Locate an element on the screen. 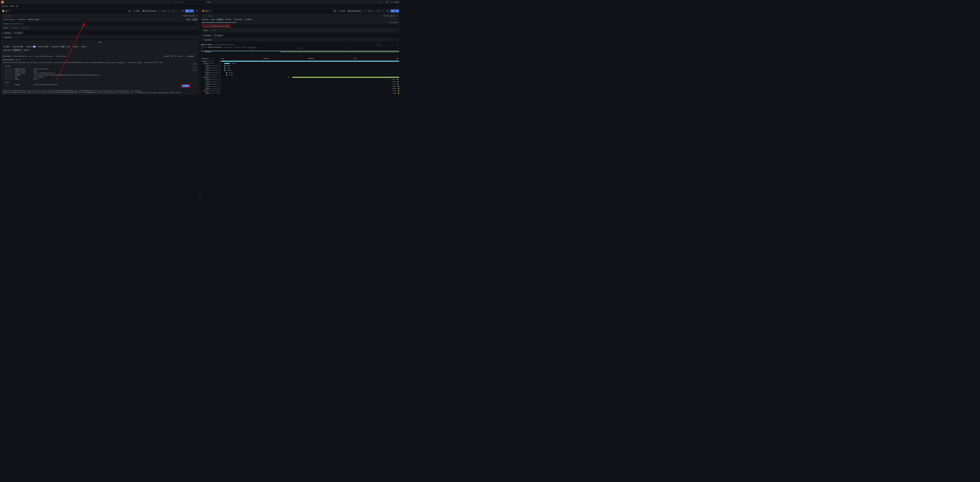  query-type-search: Search is located at coordinates (213, 19).